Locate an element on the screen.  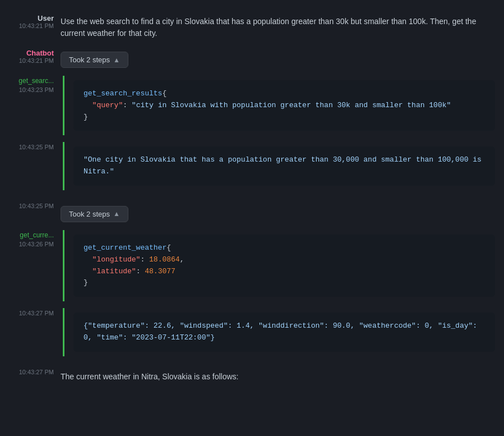
step1-result-timestamp: 10:43:25 PM is located at coordinates (36, 147).